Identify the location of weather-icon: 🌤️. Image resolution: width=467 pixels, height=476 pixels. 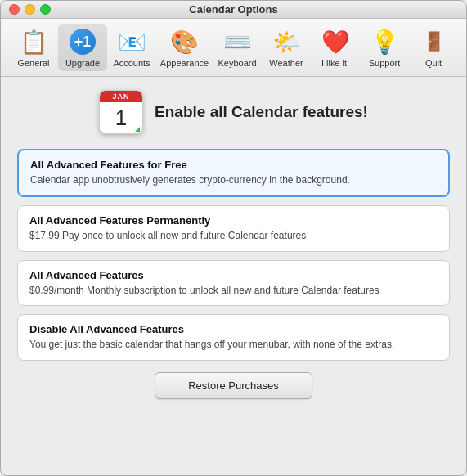
(286, 42).